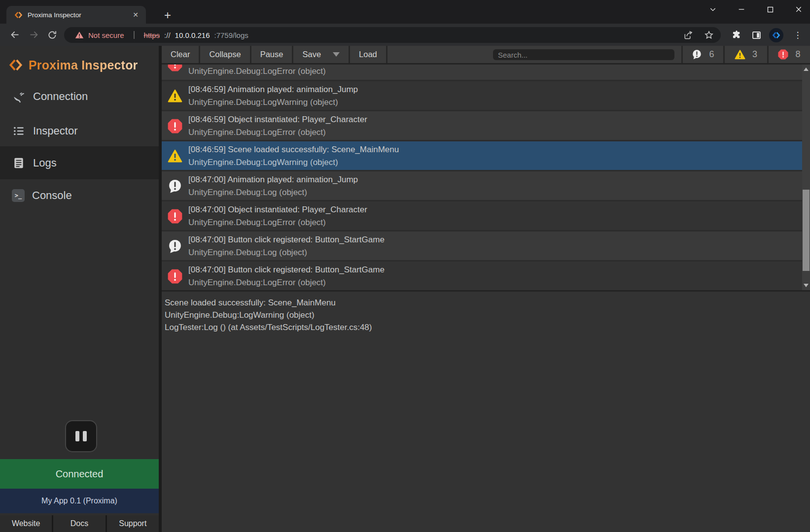  I want to click on log-row: [08:47:00] Object instantiated: Player_C…, so click(486, 215).